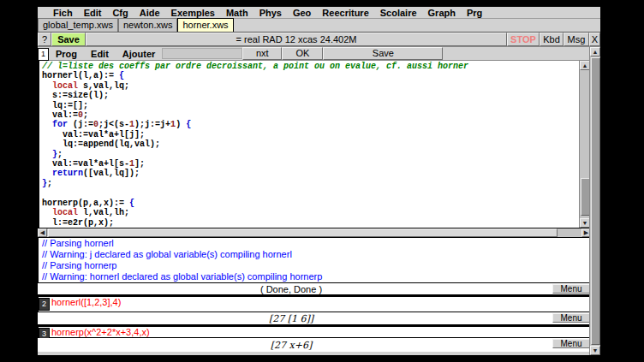  What do you see at coordinates (302, 53) in the screenshot?
I see `ok-label: OK` at bounding box center [302, 53].